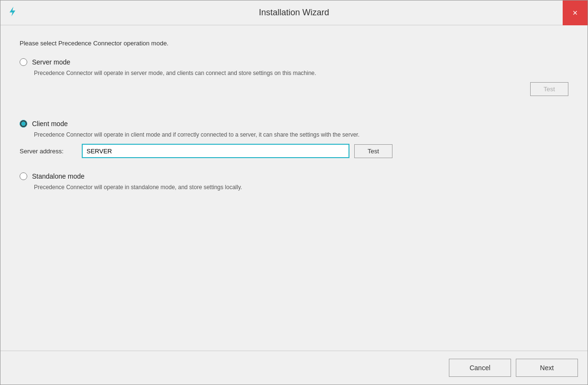  What do you see at coordinates (547, 368) in the screenshot?
I see `next-button: Next` at bounding box center [547, 368].